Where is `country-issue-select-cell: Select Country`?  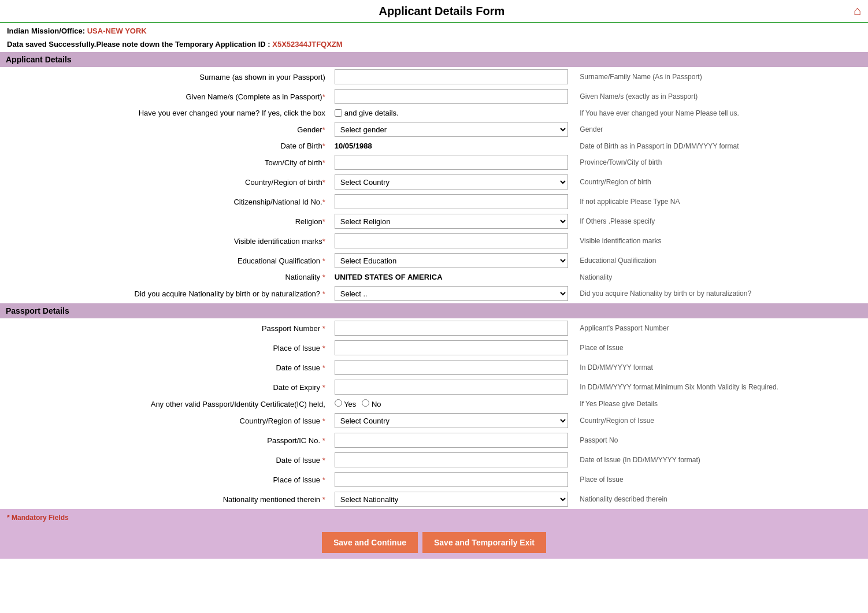 country-issue-select-cell: Select Country is located at coordinates (452, 421).